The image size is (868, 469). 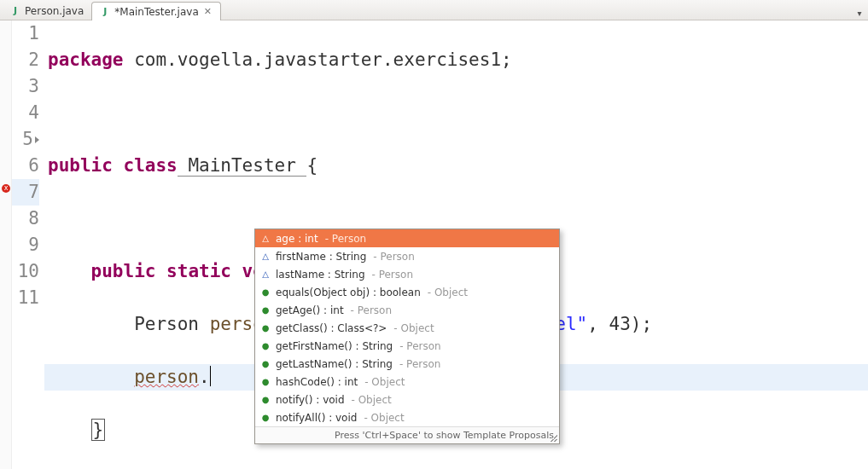 I want to click on code-line: package com.vogella.javastarter.exercise…, so click(x=456, y=60).